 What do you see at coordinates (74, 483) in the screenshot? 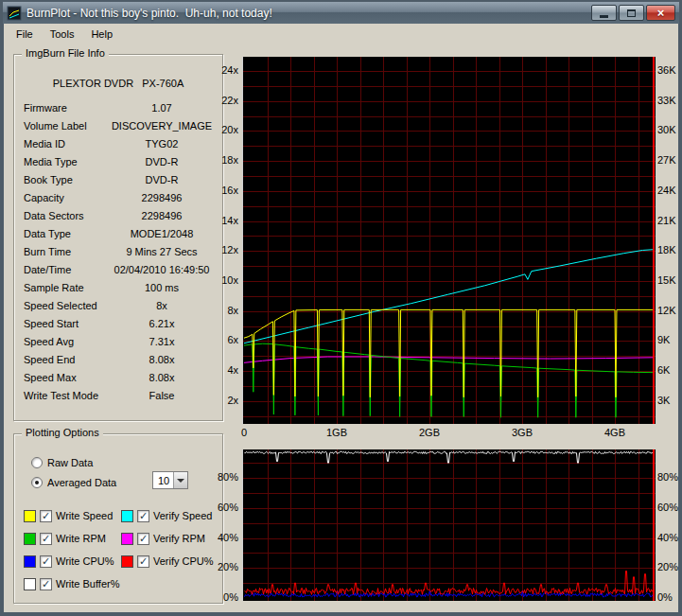
I see `averaged-data-option: Averaged Data` at bounding box center [74, 483].